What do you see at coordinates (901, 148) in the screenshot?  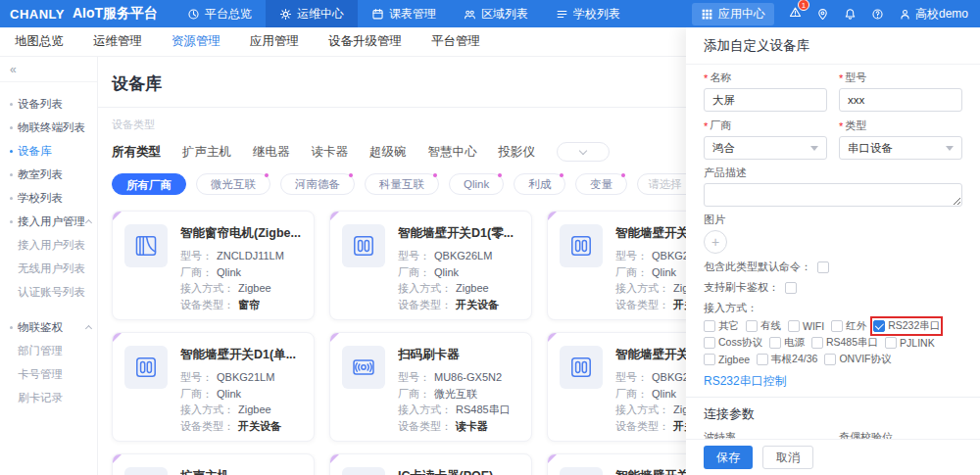 I see `type-dropdown: 串口设备` at bounding box center [901, 148].